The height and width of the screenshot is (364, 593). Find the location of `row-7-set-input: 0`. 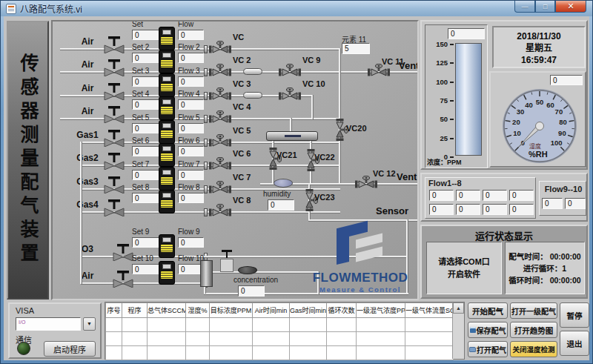

row-7-set-input: 0 is located at coordinates (145, 175).